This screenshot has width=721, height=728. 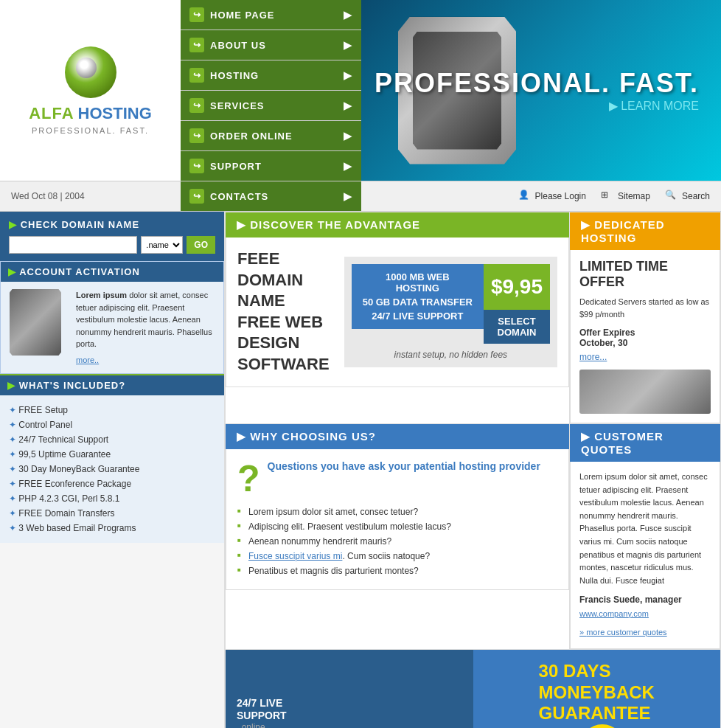 What do you see at coordinates (607, 196) in the screenshot?
I see `sitemap-icon: ⊞` at bounding box center [607, 196].